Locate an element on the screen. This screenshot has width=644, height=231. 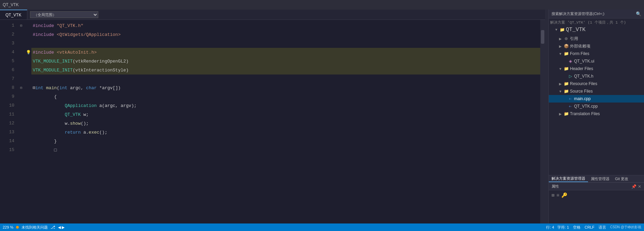
project-item: ▼ 📁 QT_VTK is located at coordinates (597, 30).